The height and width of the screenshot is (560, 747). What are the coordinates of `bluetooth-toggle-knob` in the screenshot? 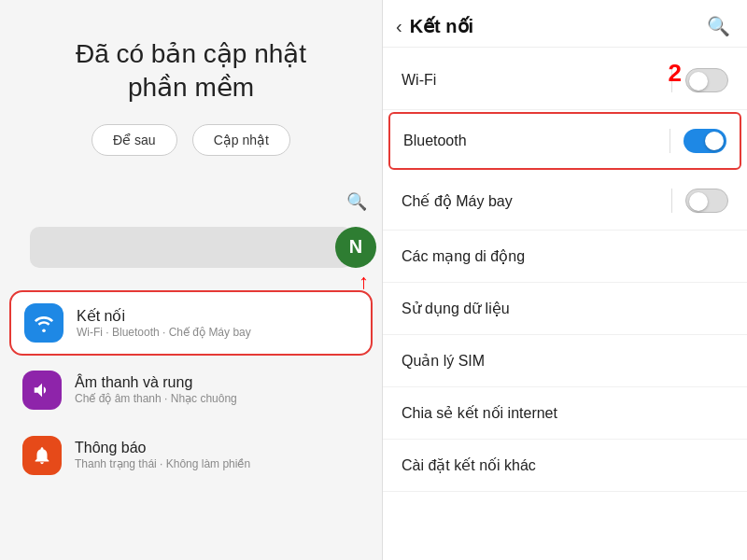 It's located at (714, 141).